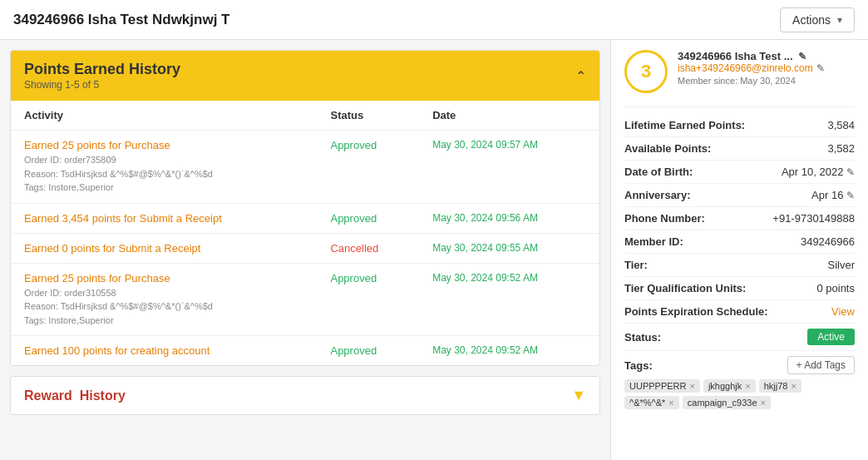 The height and width of the screenshot is (460, 868). What do you see at coordinates (509, 248) in the screenshot?
I see `date-cell: May 30, 2024 09:55 AM` at bounding box center [509, 248].